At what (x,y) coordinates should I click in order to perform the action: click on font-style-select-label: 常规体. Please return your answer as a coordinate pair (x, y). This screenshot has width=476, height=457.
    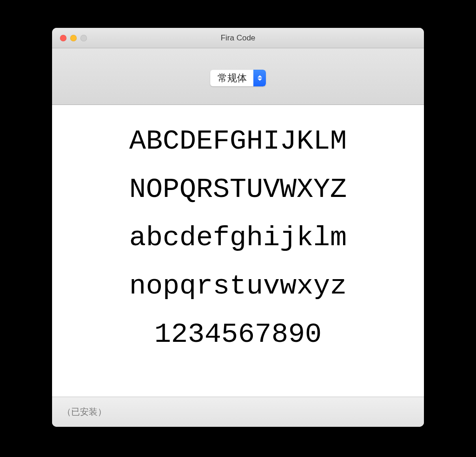
    Looking at the image, I should click on (231, 78).